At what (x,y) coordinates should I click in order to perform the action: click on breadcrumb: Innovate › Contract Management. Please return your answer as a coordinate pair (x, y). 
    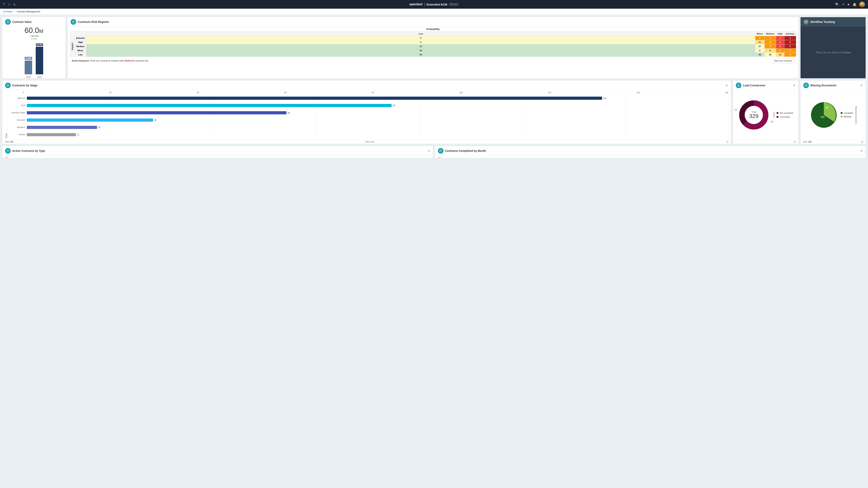
    Looking at the image, I should click on (434, 12).